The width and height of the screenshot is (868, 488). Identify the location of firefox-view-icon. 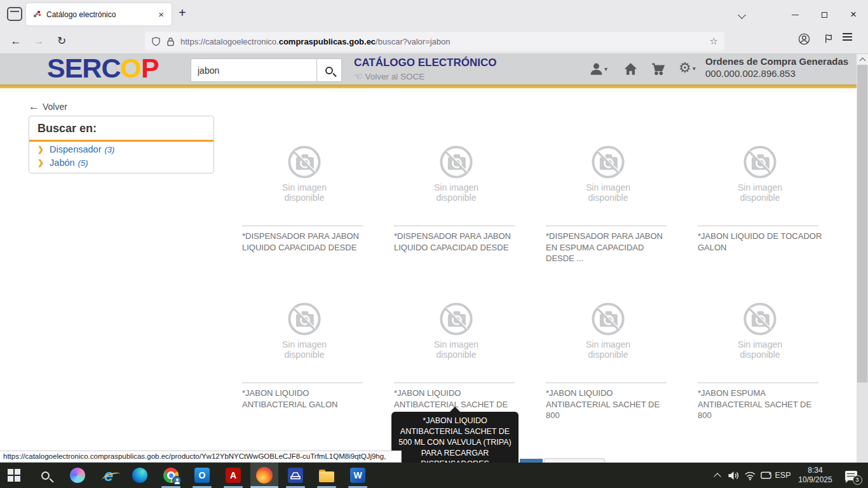
(15, 14).